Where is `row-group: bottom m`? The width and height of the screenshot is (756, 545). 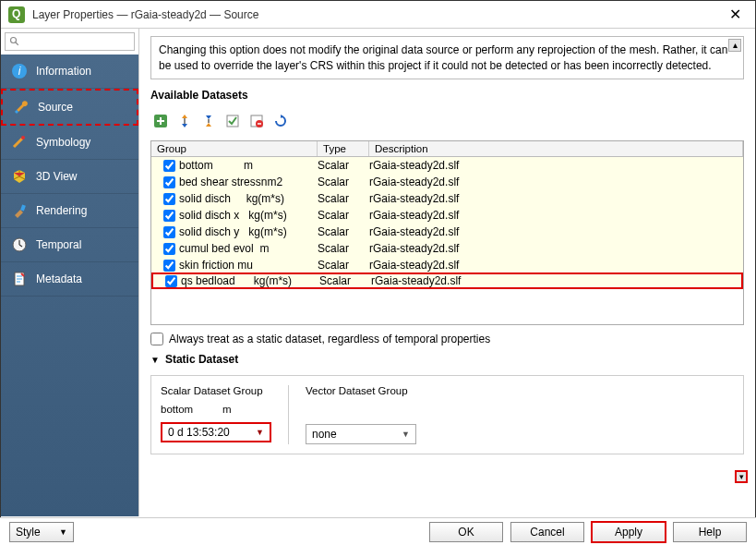 row-group: bottom m is located at coordinates (248, 165).